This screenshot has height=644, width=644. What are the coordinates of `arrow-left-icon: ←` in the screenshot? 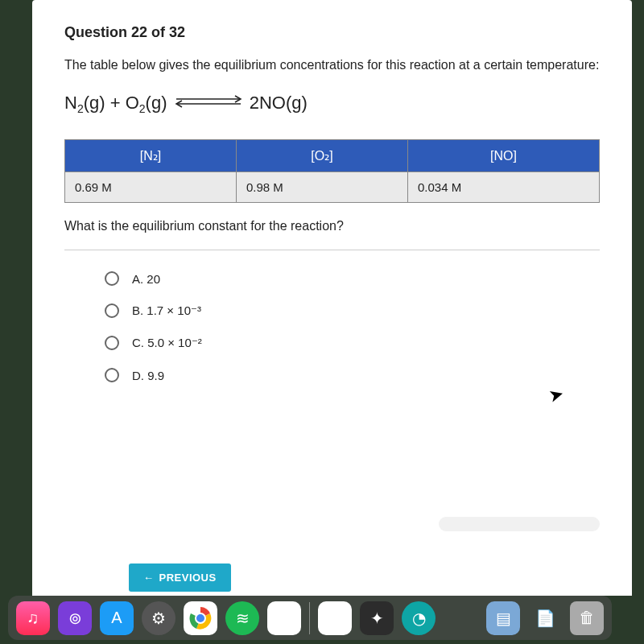 It's located at (149, 578).